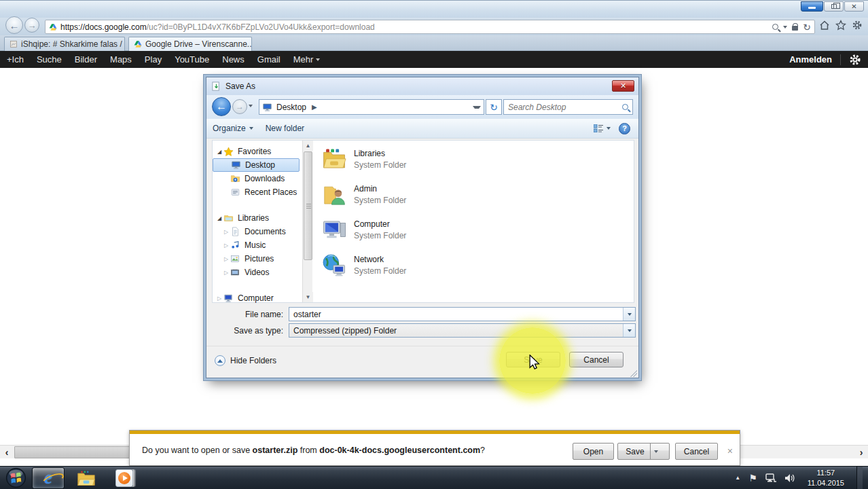  Describe the element at coordinates (771, 478) in the screenshot. I see `network-tray-icon` at that location.